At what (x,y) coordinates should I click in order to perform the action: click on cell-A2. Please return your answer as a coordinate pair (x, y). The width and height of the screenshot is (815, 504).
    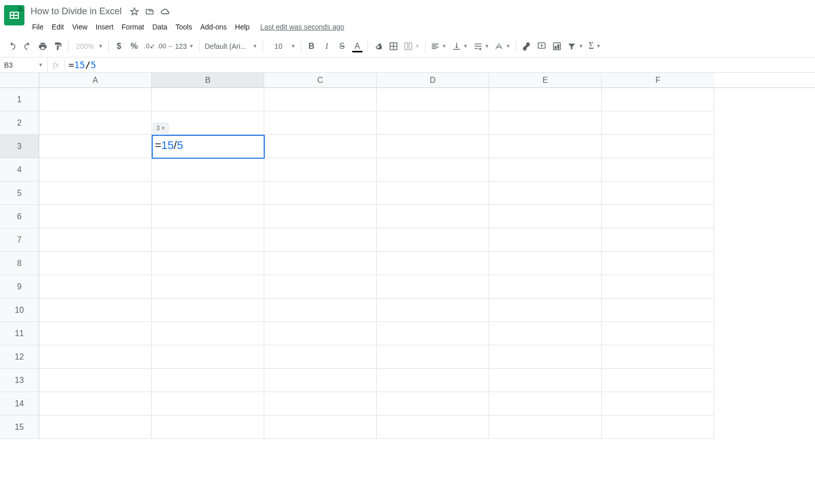
    Looking at the image, I should click on (96, 123).